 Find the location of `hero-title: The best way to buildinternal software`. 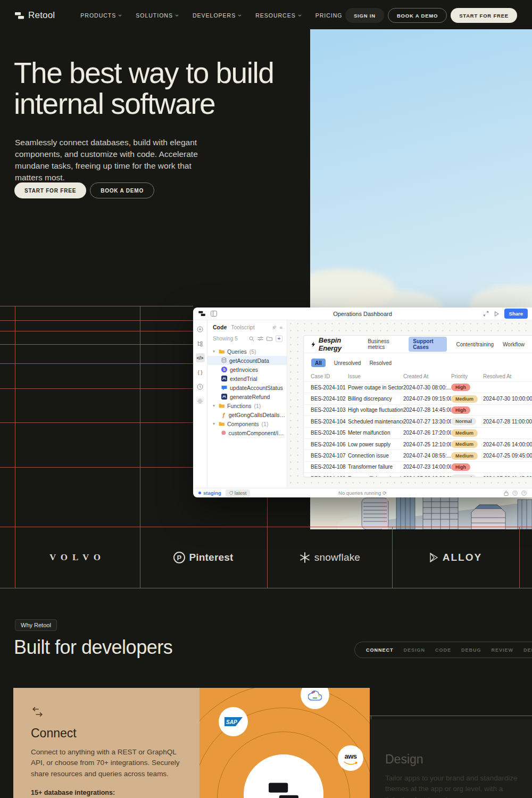

hero-title: The best way to buildinternal software is located at coordinates (163, 88).